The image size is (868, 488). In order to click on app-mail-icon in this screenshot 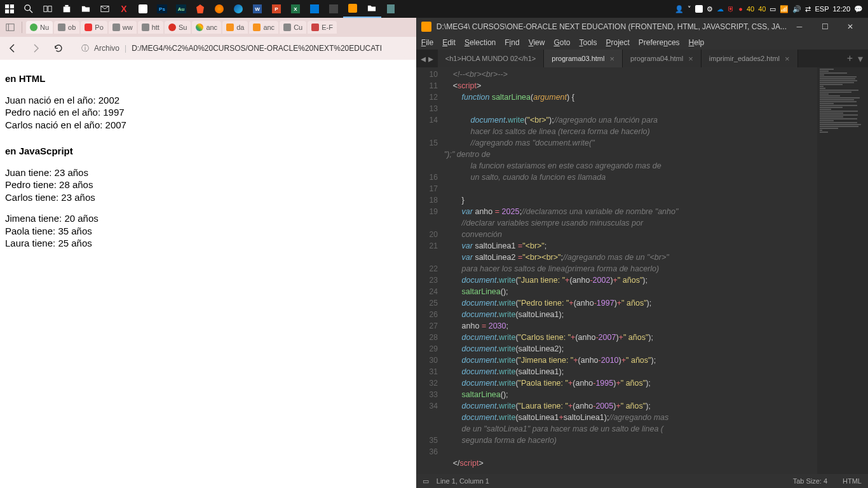, I will do `click(105, 9)`.